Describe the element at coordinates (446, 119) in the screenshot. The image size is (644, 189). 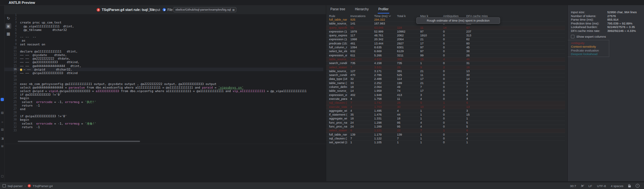
I see `profiler-row: aggregate_windowed...181.33118101` at that location.